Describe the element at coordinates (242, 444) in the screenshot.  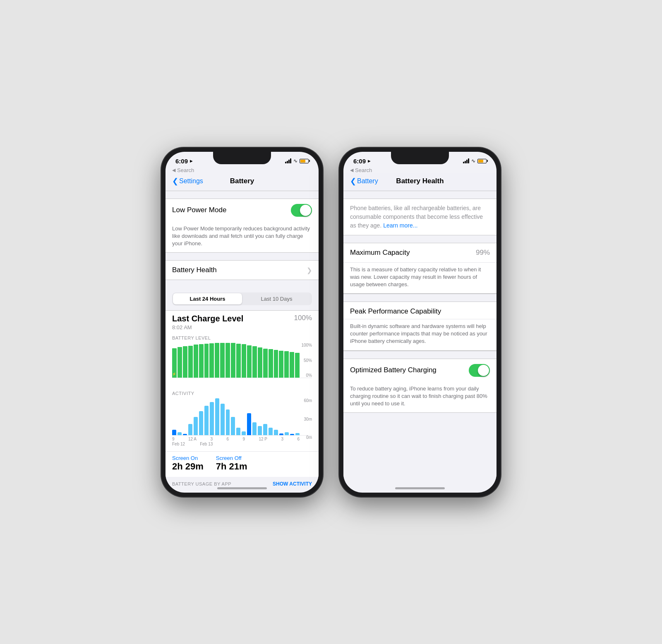
I see `date-labels: Feb 12 Feb 13` at that location.